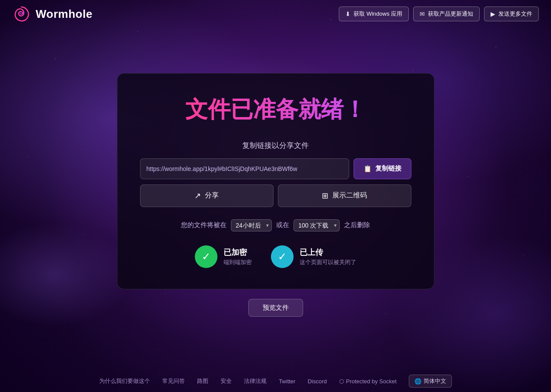 This screenshot has width=551, height=392. I want to click on expiry-downloads-select: 100 次下载 10 次下载 50 次下载, so click(317, 225).